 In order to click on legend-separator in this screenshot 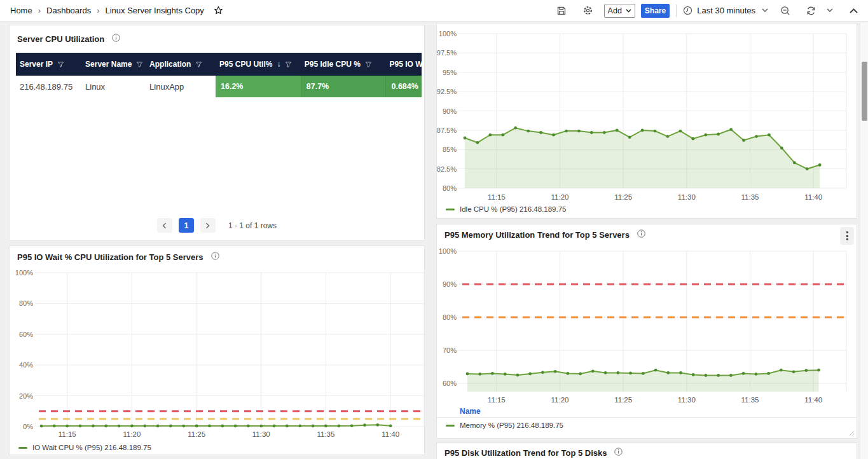, I will do `click(647, 417)`.